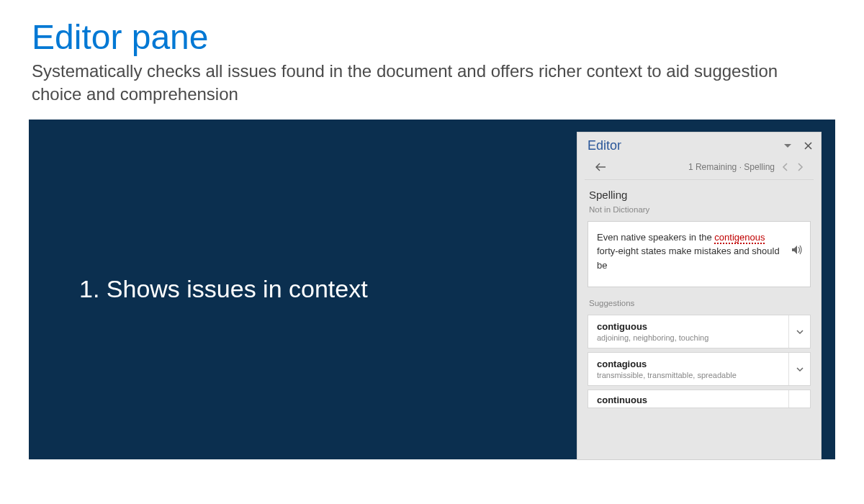  What do you see at coordinates (788, 145) in the screenshot?
I see `pane-options-icon` at bounding box center [788, 145].